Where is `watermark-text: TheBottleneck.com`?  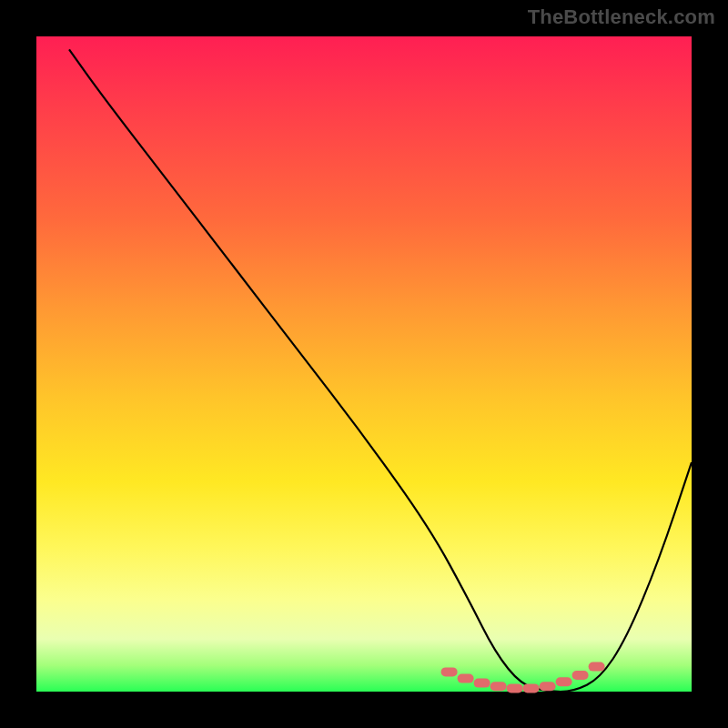
watermark-text: TheBottleneck.com is located at coordinates (622, 17).